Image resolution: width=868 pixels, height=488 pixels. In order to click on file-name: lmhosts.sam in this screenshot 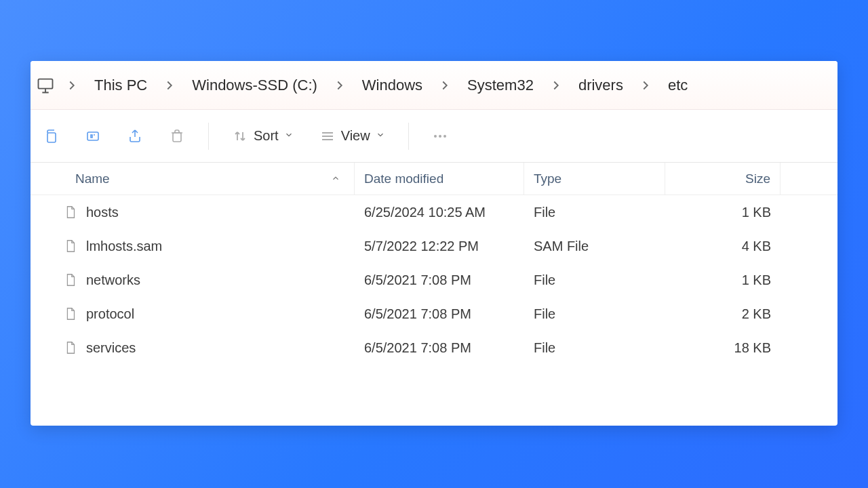, I will do `click(124, 247)`.